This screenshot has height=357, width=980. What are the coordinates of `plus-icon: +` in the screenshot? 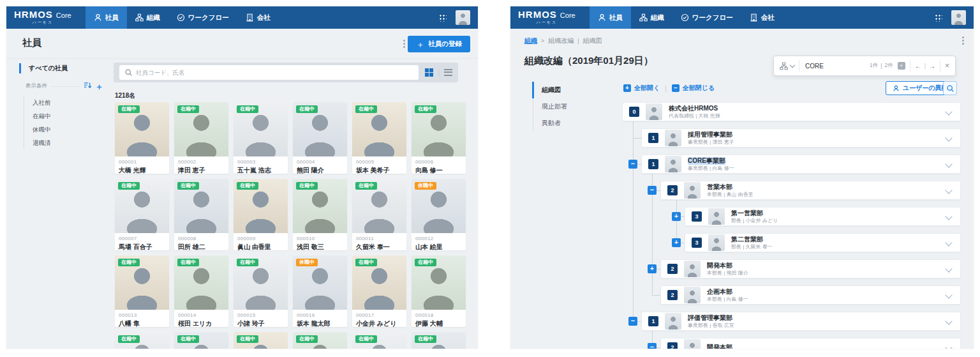 It's located at (627, 88).